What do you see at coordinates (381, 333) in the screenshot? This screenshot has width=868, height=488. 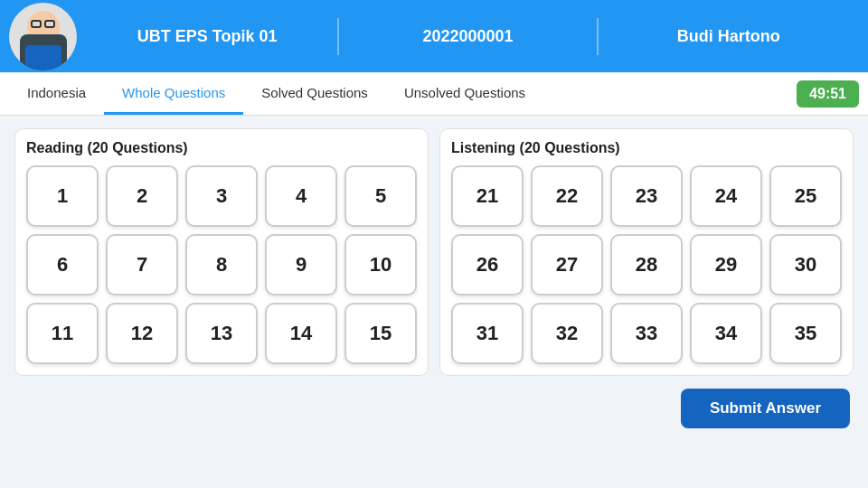 I see `reading-question-15: 15` at bounding box center [381, 333].